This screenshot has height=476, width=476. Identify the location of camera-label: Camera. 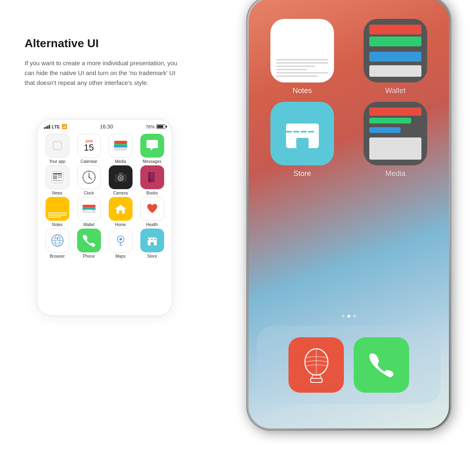
(121, 193).